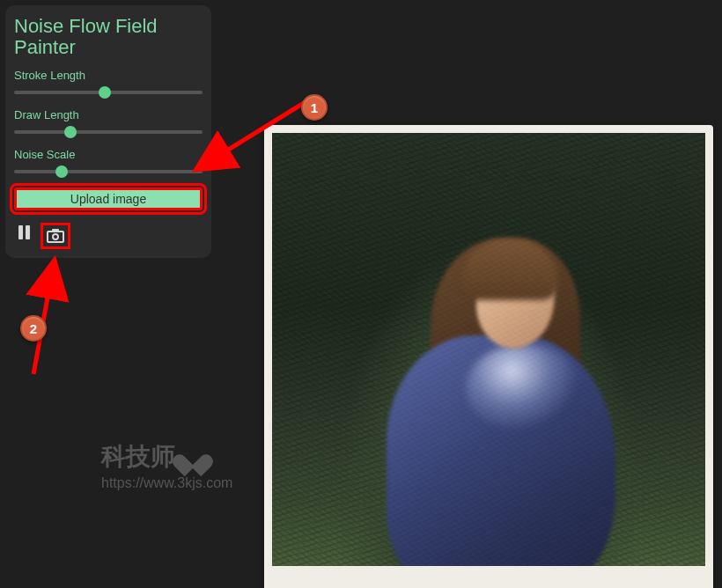 This screenshot has height=588, width=722. Describe the element at coordinates (108, 85) in the screenshot. I see `slider-stroke-length: Stroke Length` at that location.